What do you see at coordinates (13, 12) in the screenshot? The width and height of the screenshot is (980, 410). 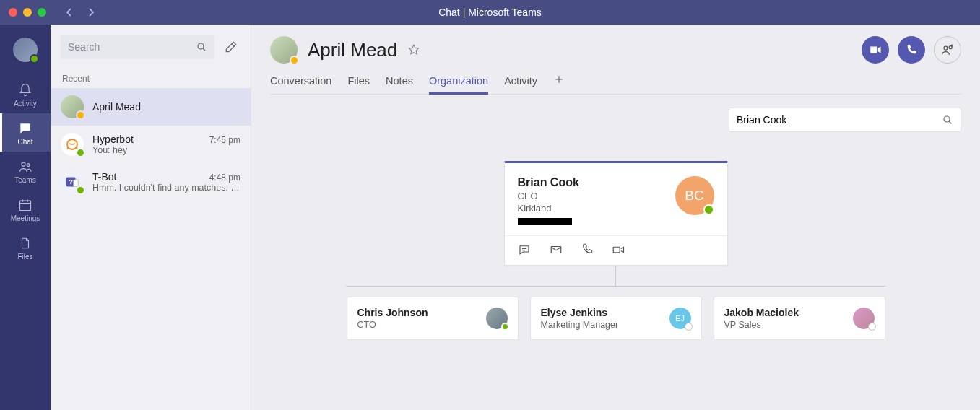 I see `window-close-button` at bounding box center [13, 12].